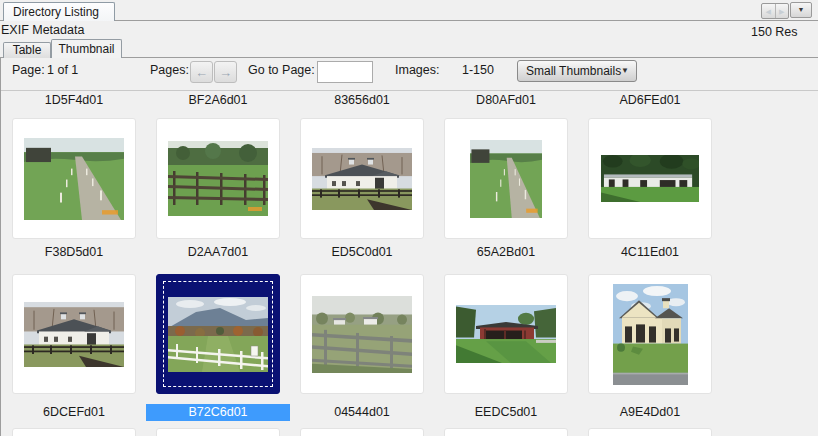 The width and height of the screenshot is (818, 436). Describe the element at coordinates (801, 10) in the screenshot. I see `tab-list-dropdown-button: ▼` at that location.